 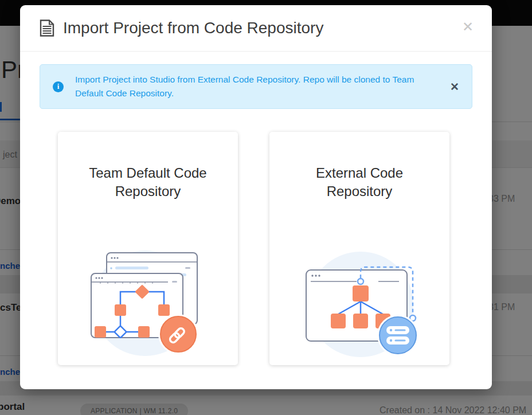 What do you see at coordinates (47, 28) in the screenshot?
I see `document-icon` at bounding box center [47, 28].